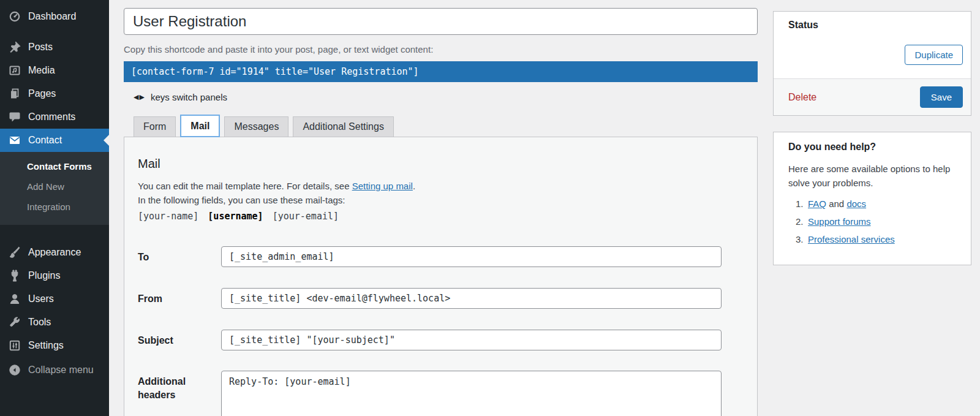 The image size is (980, 416). I want to click on sidebar-item-label: Media, so click(42, 70).